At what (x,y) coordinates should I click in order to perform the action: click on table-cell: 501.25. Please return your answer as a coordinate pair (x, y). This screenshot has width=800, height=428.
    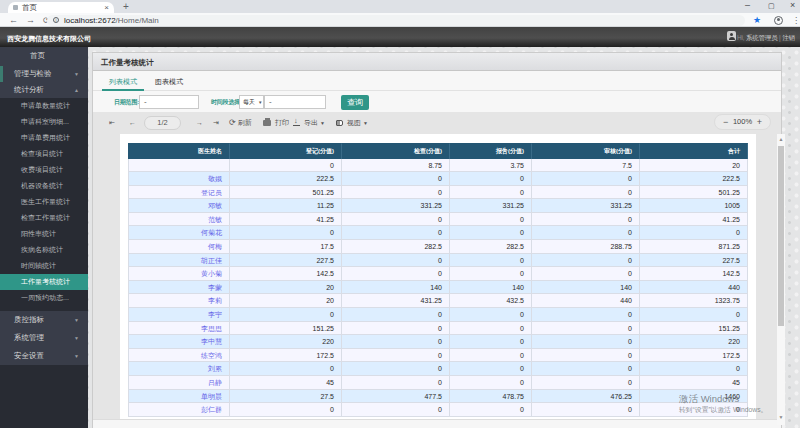
    Looking at the image, I should click on (286, 193).